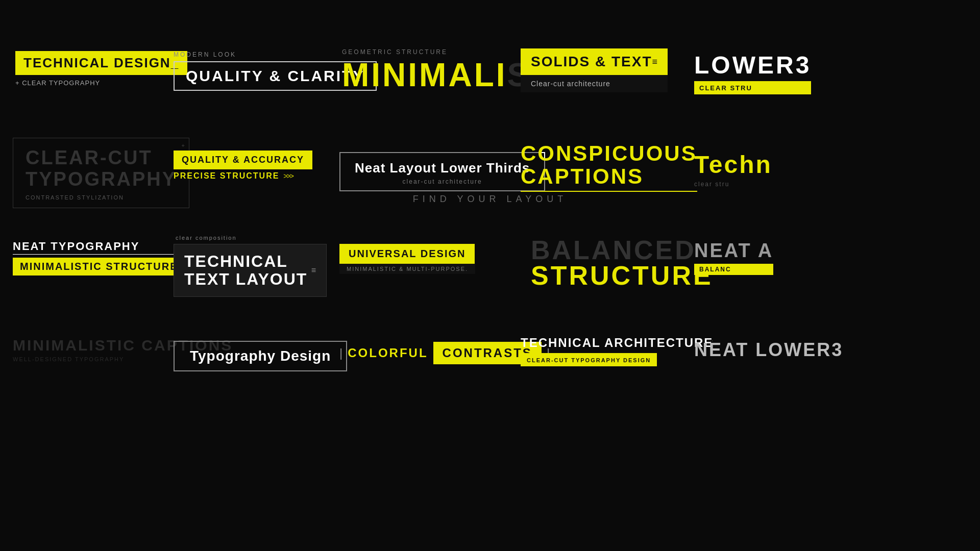 This screenshot has width=980, height=551. I want to click on card-quality-accuracy: QUALITY & ACCURACY PRECISE STRUCTURE >>>, so click(243, 165).